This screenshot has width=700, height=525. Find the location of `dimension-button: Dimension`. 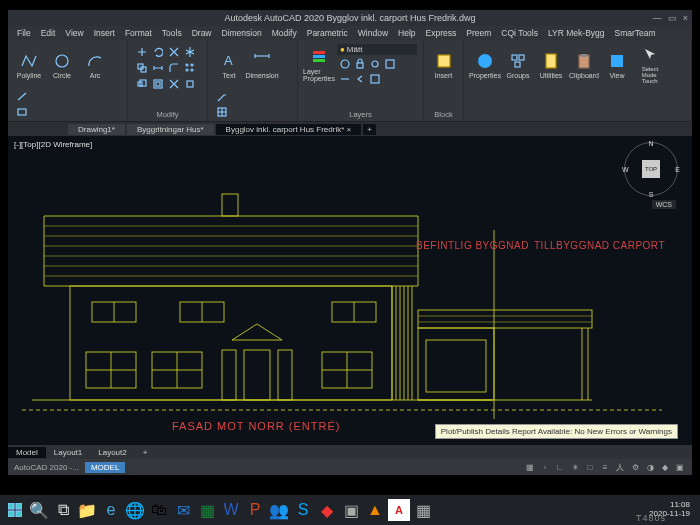

dimension-button: Dimension is located at coordinates (262, 65).